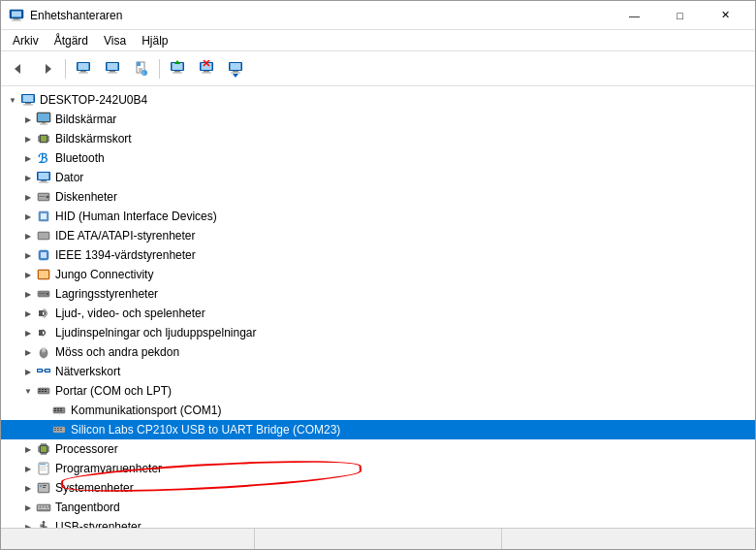  What do you see at coordinates (28, 158) in the screenshot?
I see `bluetooth-expander: ▶` at bounding box center [28, 158].